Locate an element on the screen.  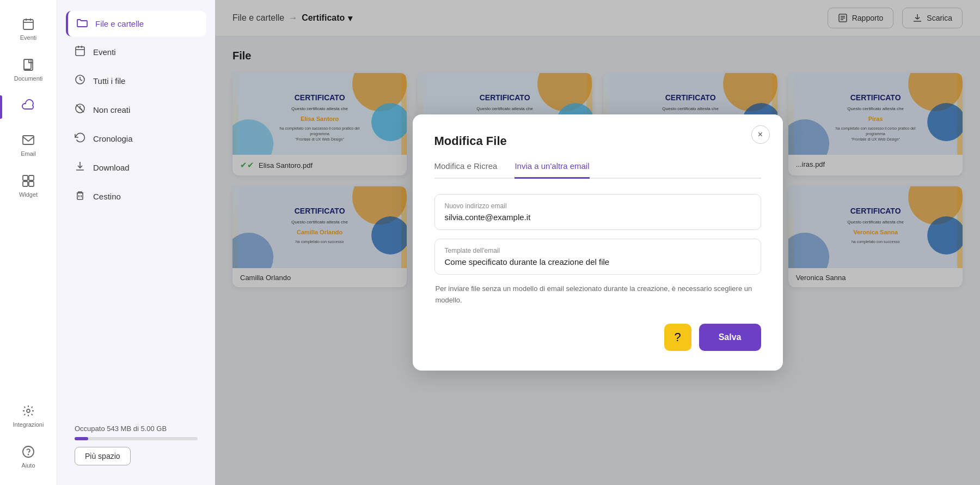
events-label: Eventi is located at coordinates (28, 38).